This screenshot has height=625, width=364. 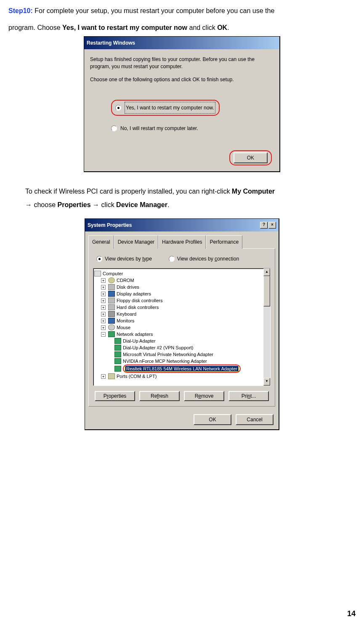 What do you see at coordinates (190, 198) in the screenshot?
I see `check-install-paragraph: To check if Wireless PCI card is properl…` at bounding box center [190, 198].